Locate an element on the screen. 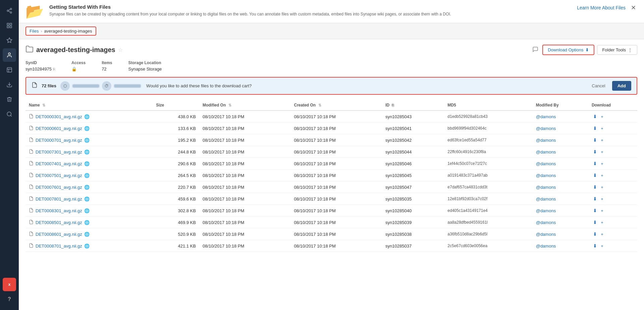 The image size is (644, 310). file-name-4: DET0007401_avg.nii.gz is located at coordinates (59, 164).